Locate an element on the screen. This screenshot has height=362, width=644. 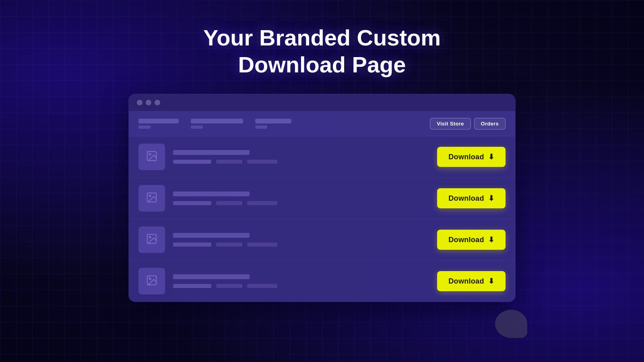
item-3-row1 is located at coordinates (301, 236).